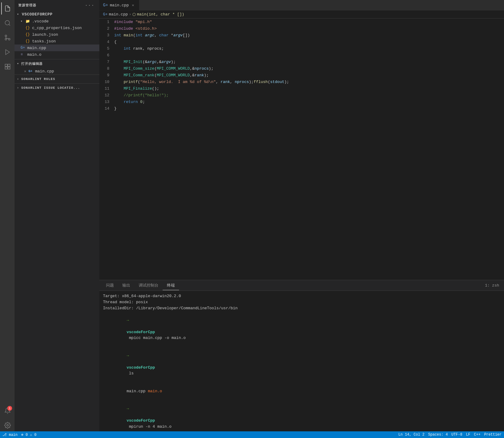  Describe the element at coordinates (493, 435) in the screenshot. I see `formatter-status: Prettier` at that location.